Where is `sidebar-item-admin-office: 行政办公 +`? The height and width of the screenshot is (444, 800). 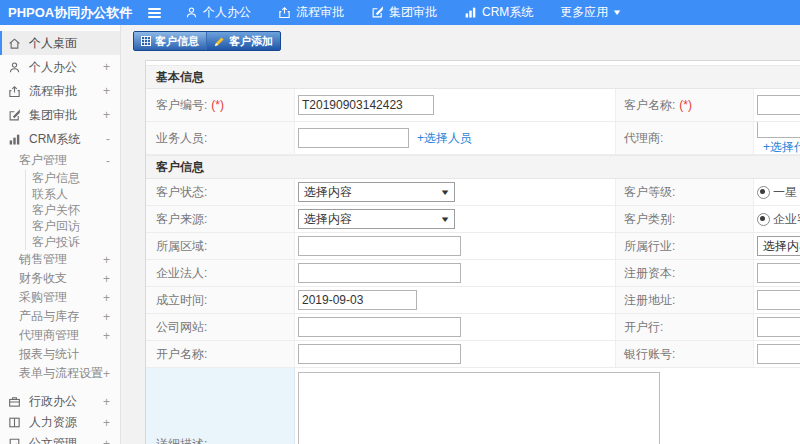
sidebar-item-admin-office: 行政办公 + is located at coordinates (60, 402).